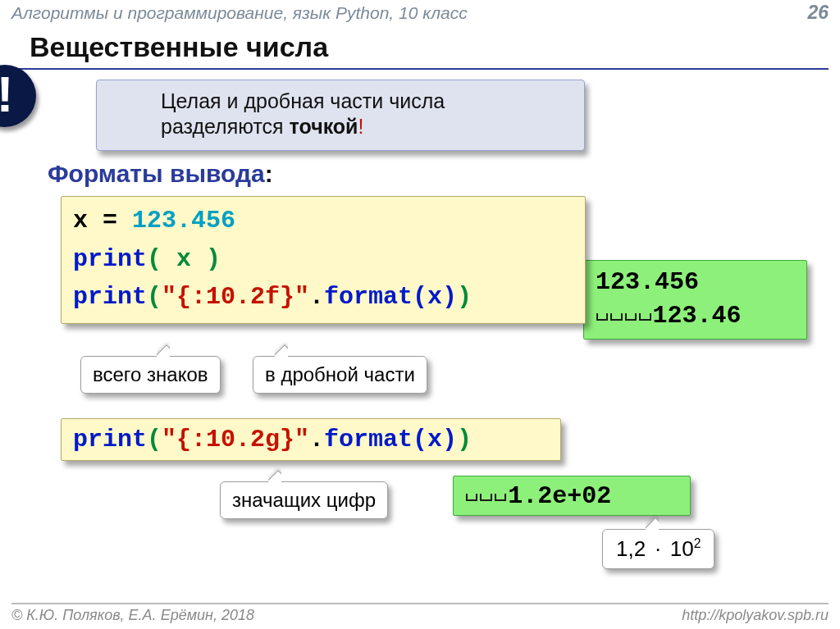 This screenshot has height=629, width=840. I want to click on output-value: 1.2e+02, so click(559, 496).